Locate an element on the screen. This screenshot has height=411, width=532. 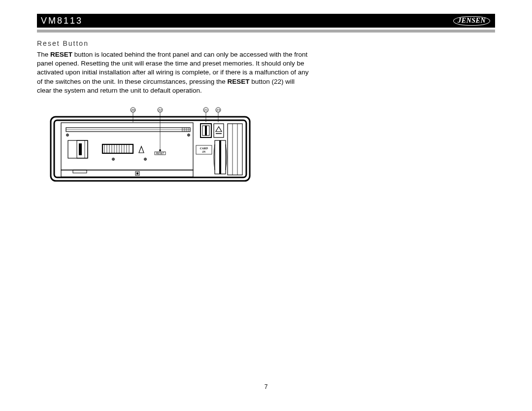
section-title: Reset Button is located at coordinates (173, 43).